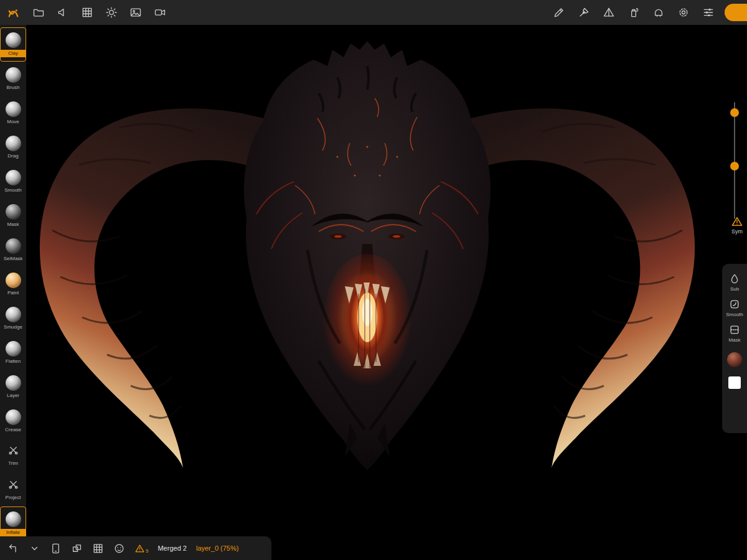 The image size is (747, 560). Describe the element at coordinates (735, 340) in the screenshot. I see `panel-item-label: Mask` at that location.